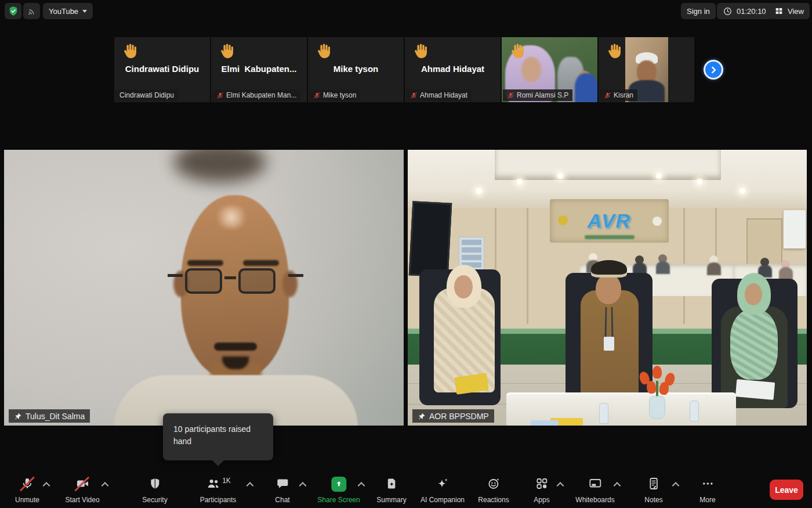 Image resolution: width=812 pixels, height=508 pixels. I want to click on shield-icon, so click(155, 484).